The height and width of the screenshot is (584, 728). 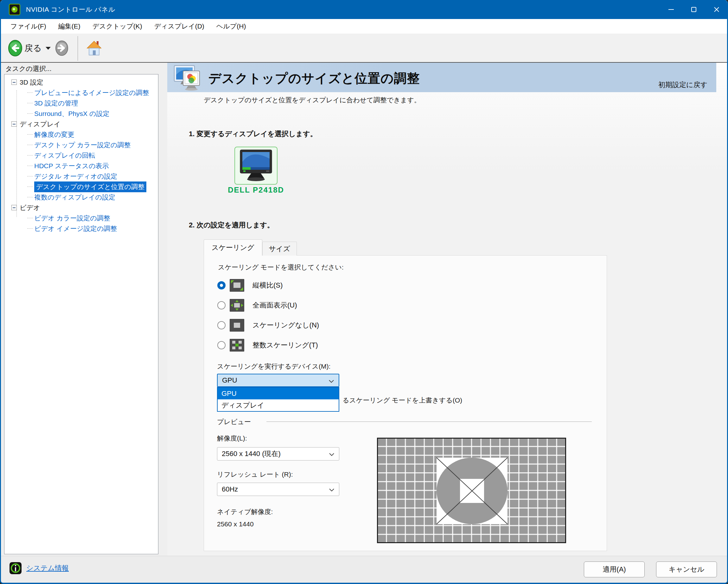 I want to click on tree-item-manage-3d-settings: 3D 設定の管理, so click(x=81, y=103).